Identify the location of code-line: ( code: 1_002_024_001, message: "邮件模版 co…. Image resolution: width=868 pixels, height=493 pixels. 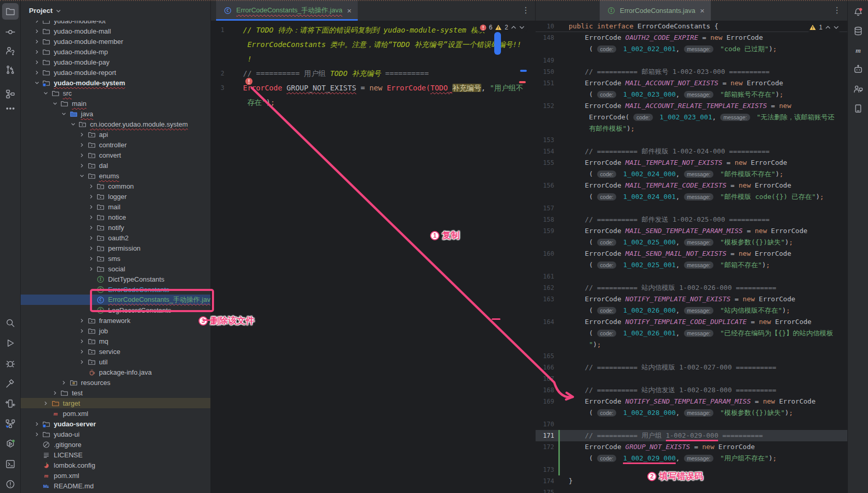
(692, 197).